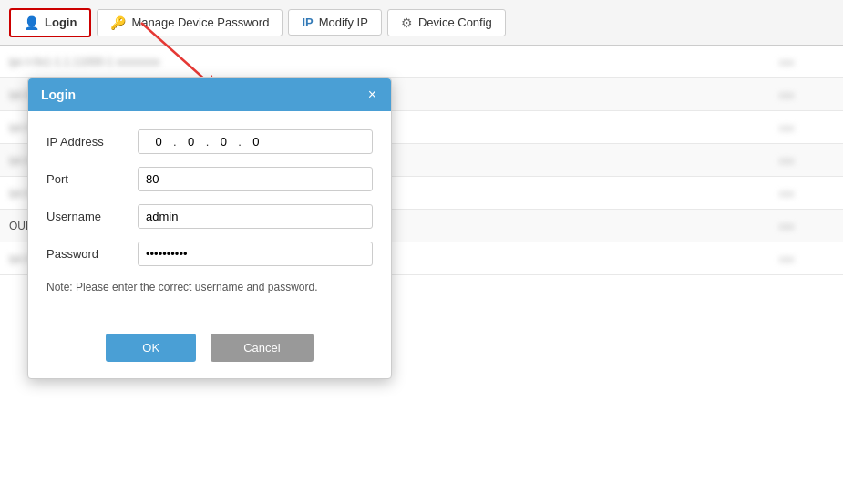  Describe the element at coordinates (255, 253) in the screenshot. I see `password-input` at that location.